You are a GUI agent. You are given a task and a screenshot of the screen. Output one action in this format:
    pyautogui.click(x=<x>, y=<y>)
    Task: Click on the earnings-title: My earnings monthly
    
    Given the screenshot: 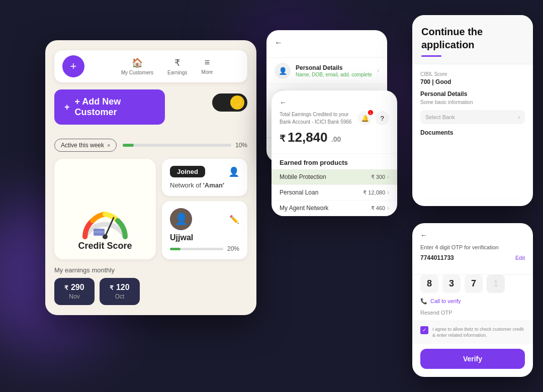 What is the action you would take?
    pyautogui.click(x=151, y=270)
    